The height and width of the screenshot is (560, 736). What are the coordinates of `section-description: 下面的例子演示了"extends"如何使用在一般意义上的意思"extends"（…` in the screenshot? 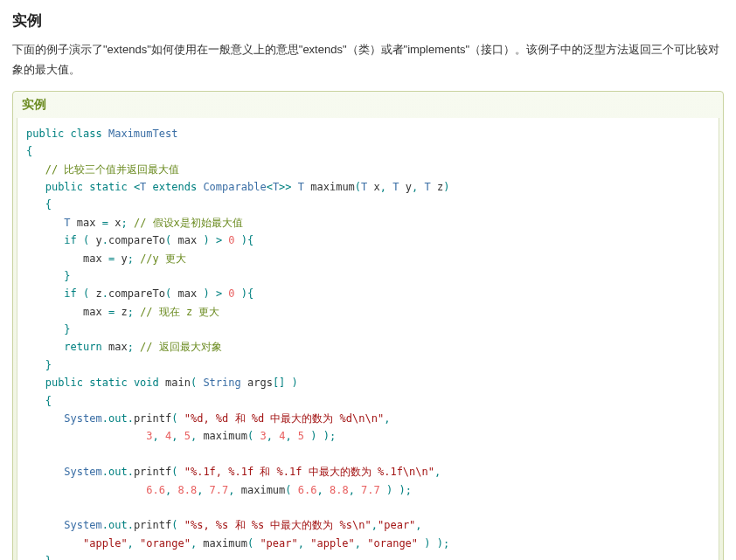 It's located at (368, 59).